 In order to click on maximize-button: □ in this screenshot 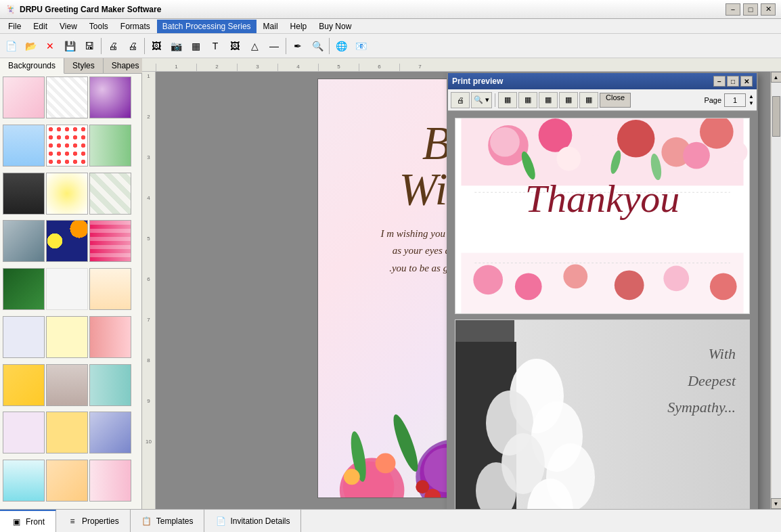, I will do `click(751, 9)`.